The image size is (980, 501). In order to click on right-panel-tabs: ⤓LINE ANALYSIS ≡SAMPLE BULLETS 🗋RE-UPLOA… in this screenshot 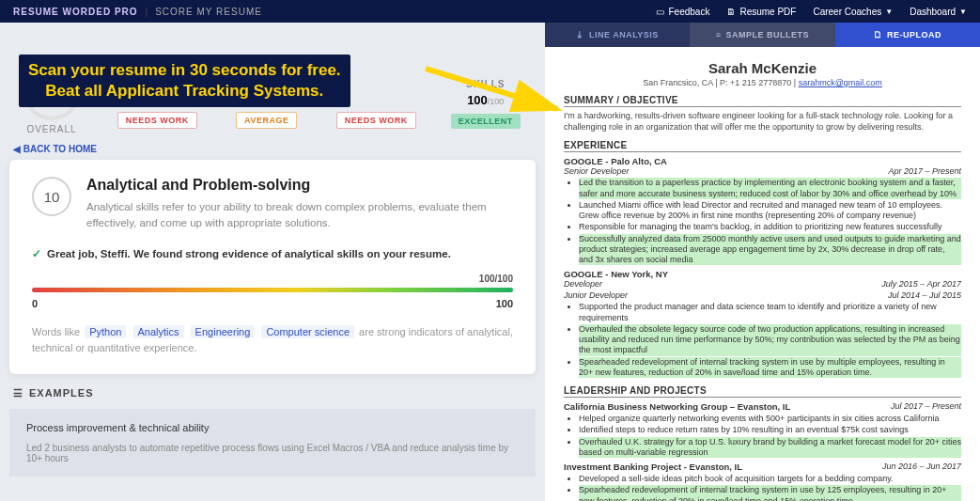, I will do `click(763, 35)`.